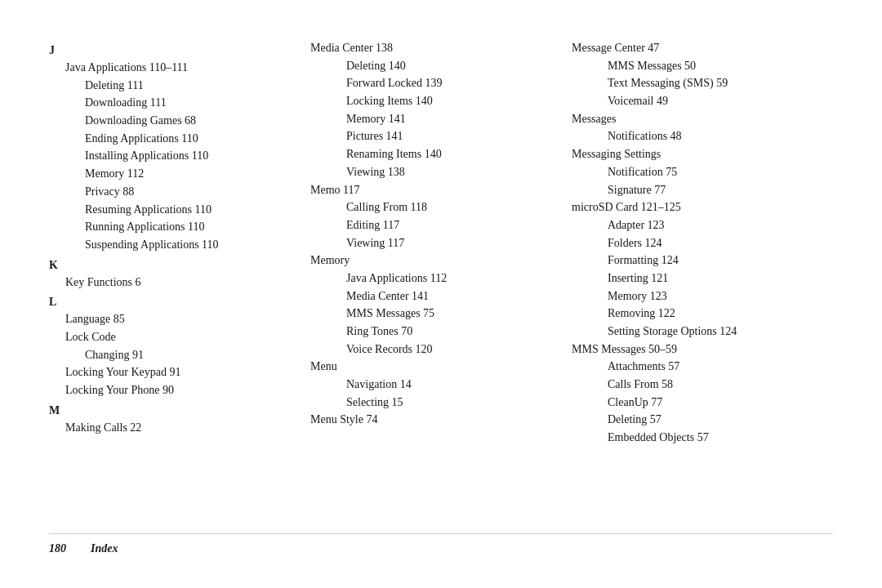 The width and height of the screenshot is (882, 588). I want to click on index-entry-level2: Folders 124, so click(694, 243).